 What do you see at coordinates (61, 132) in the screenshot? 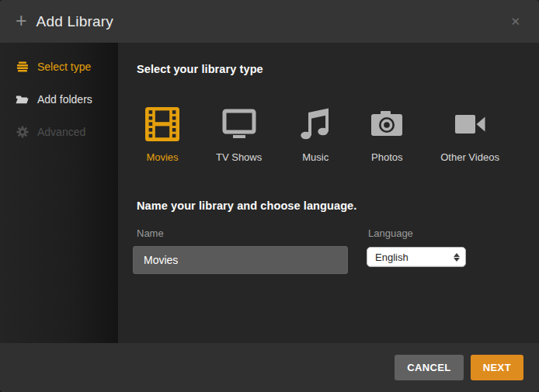
I see `sidebar-item-label: Advanced` at bounding box center [61, 132].